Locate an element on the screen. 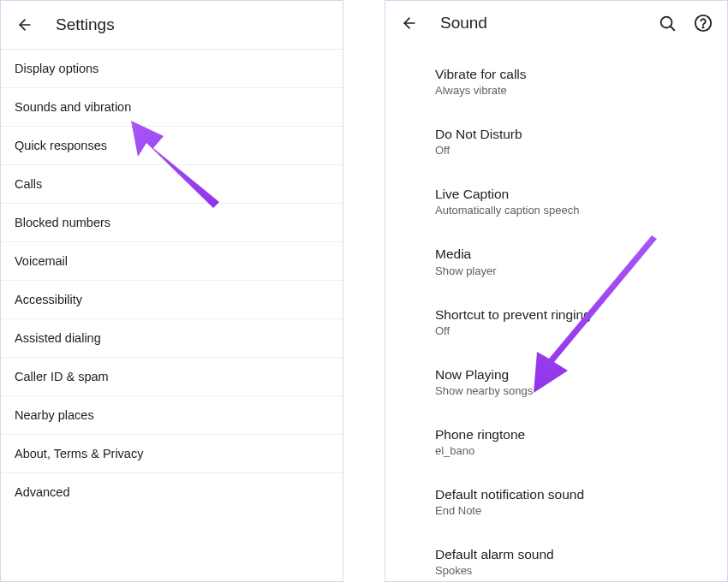  header-actions is located at coordinates (685, 23).